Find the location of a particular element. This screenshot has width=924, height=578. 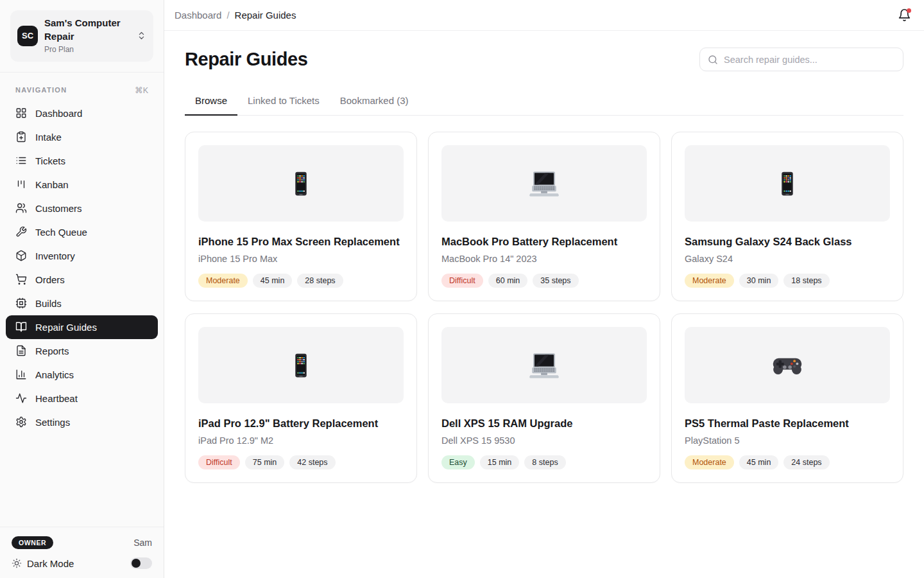

shopping-cart-icon is located at coordinates (21, 279).